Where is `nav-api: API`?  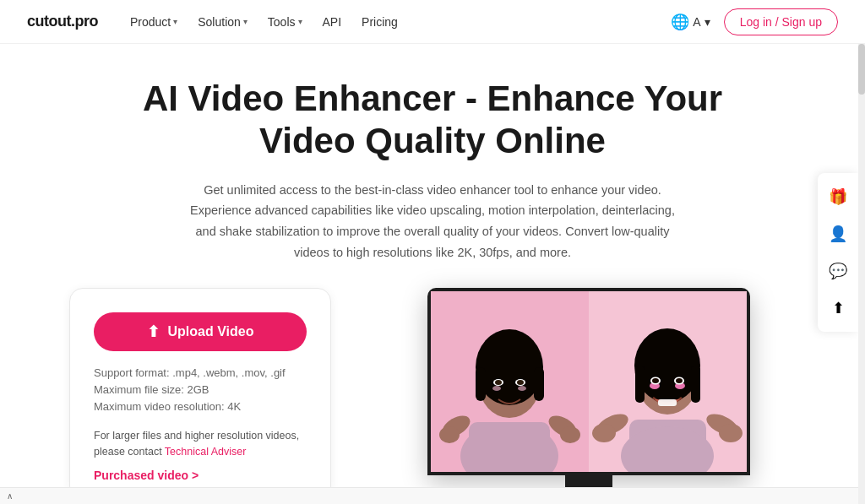 nav-api: API is located at coordinates (333, 22).